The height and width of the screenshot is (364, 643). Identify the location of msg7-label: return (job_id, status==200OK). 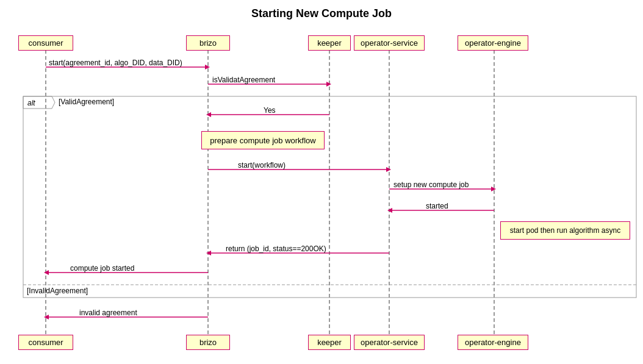
(276, 249).